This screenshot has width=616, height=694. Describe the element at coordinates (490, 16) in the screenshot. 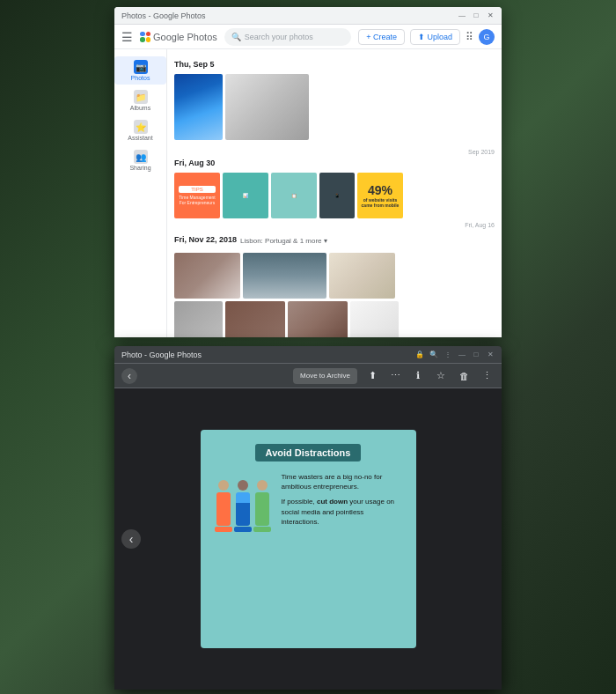

I see `close-btn: ✕` at that location.